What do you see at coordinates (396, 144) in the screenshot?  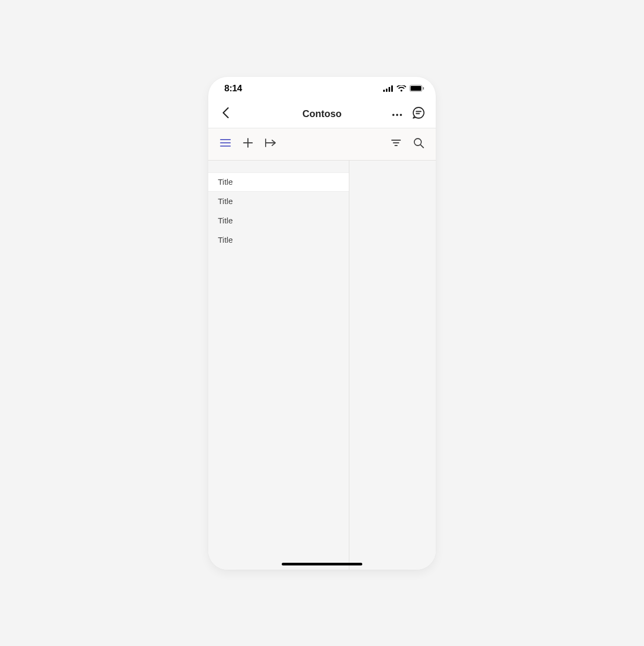 I see `filter-button` at bounding box center [396, 144].